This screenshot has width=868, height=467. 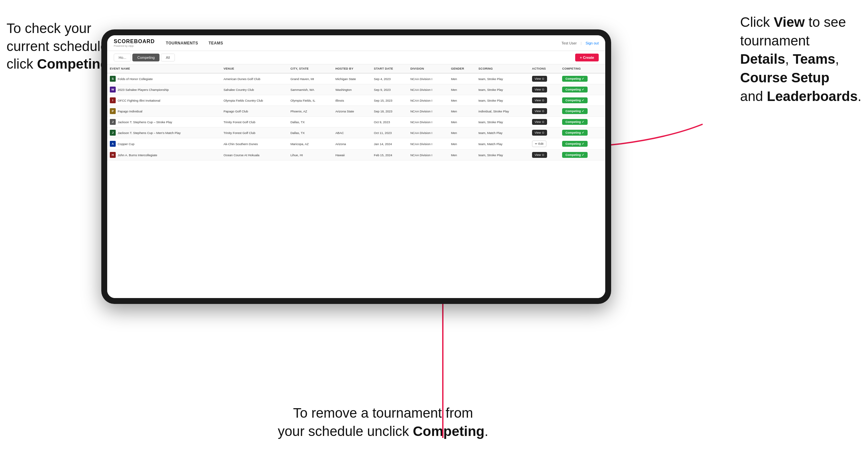 What do you see at coordinates (164, 111) in the screenshot?
I see `event-name-cell: P Papago Individual` at bounding box center [164, 111].